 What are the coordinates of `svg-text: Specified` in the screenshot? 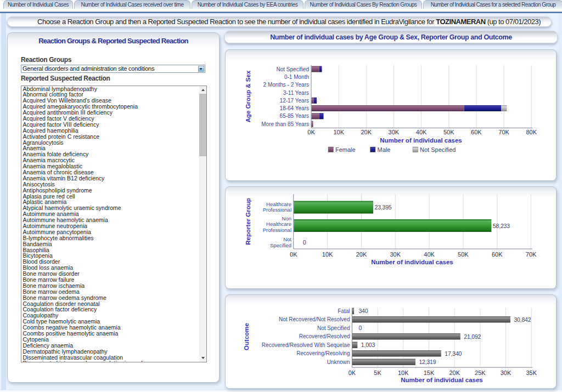 It's located at (281, 246).